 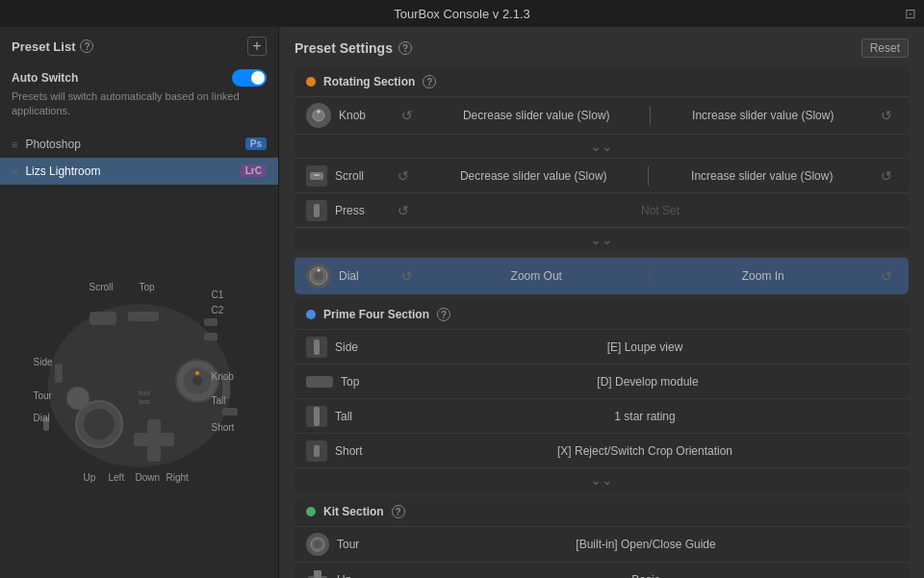 What do you see at coordinates (533, 176) in the screenshot?
I see `scroll-action-left: Decrease slider value (Slow)` at bounding box center [533, 176].